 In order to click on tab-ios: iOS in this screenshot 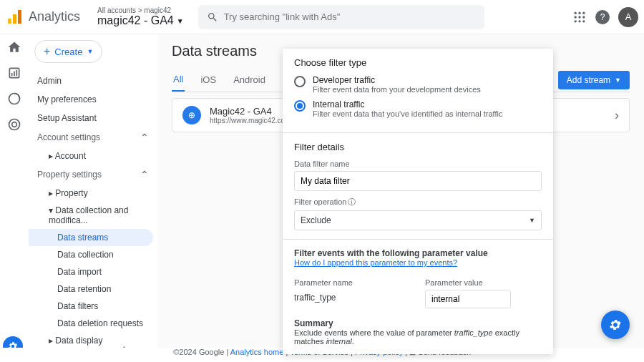, I will do `click(208, 80)`.